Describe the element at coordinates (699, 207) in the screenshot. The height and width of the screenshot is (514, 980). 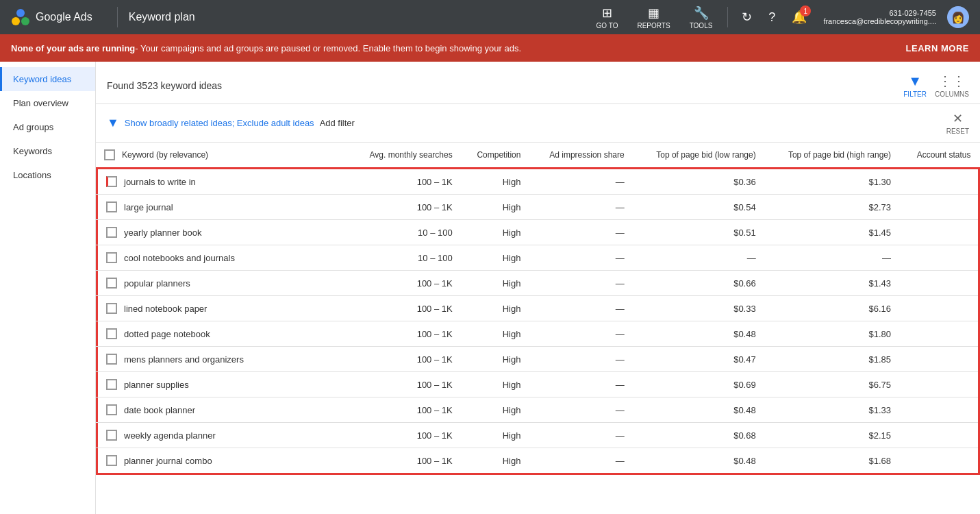
I see `cell-low-bid: $0.54` at that location.